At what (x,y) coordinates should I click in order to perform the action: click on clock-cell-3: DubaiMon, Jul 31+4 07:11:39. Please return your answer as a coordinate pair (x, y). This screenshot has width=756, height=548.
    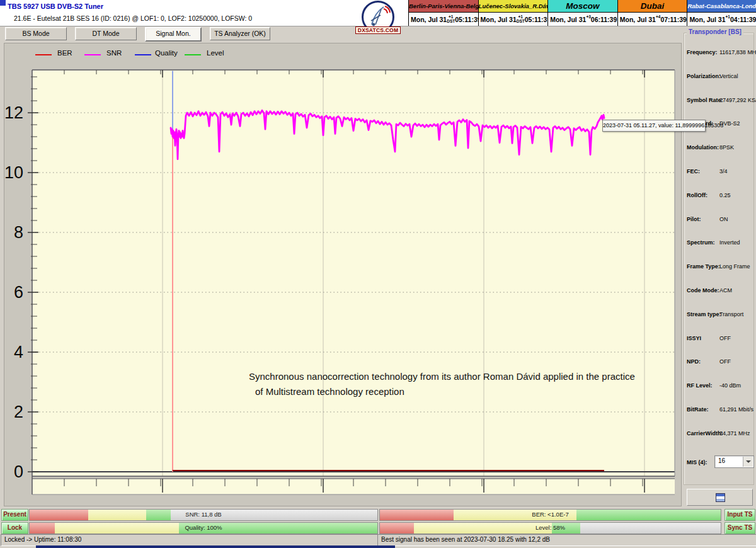
    Looking at the image, I should click on (653, 13).